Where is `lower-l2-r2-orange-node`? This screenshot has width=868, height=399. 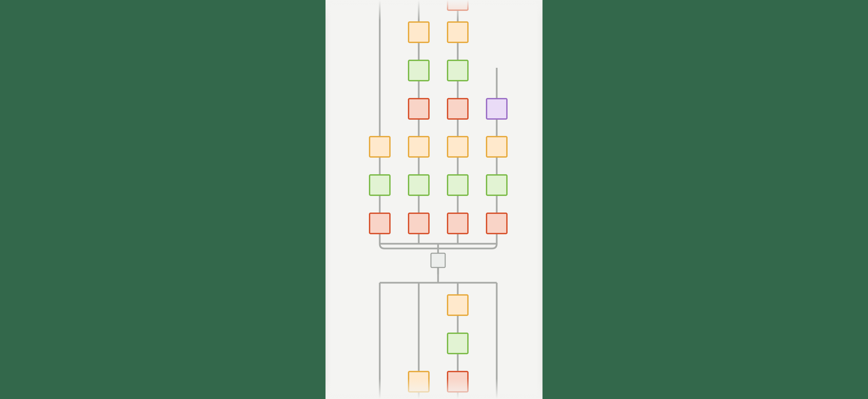
lower-l2-r2-orange-node is located at coordinates (419, 382).